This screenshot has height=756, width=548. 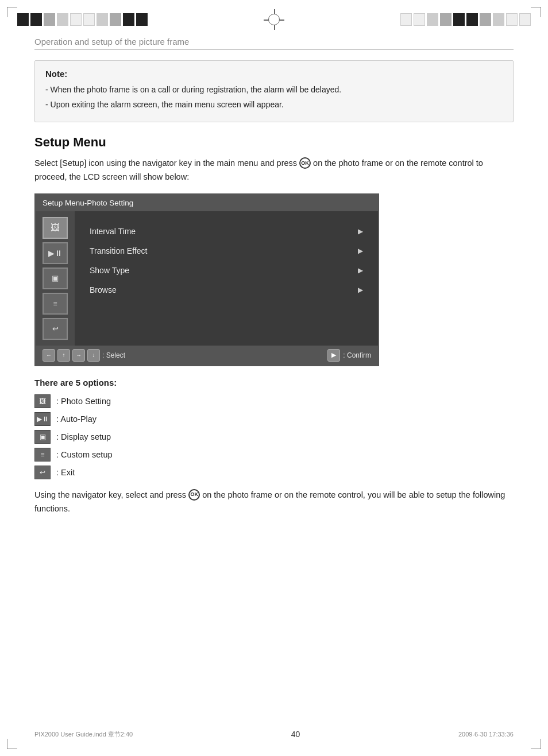 What do you see at coordinates (274, 437) in the screenshot?
I see `option-display-setup: ▣ : Display setup` at bounding box center [274, 437].